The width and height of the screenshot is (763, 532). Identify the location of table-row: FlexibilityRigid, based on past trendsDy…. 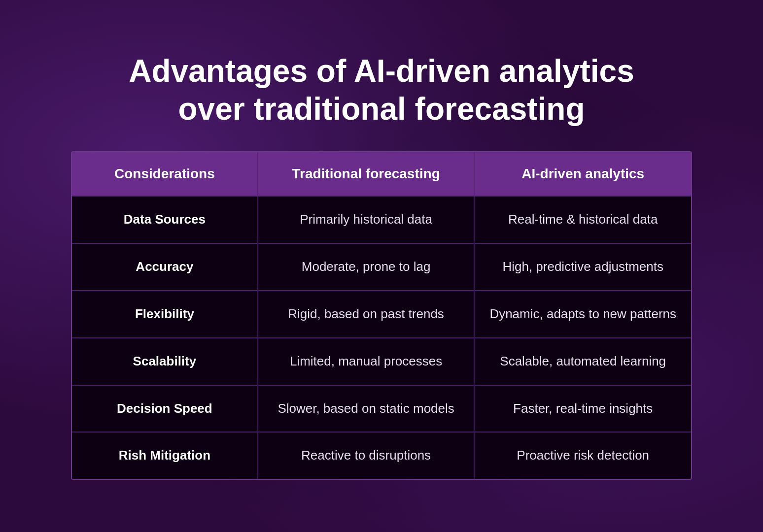
(382, 314).